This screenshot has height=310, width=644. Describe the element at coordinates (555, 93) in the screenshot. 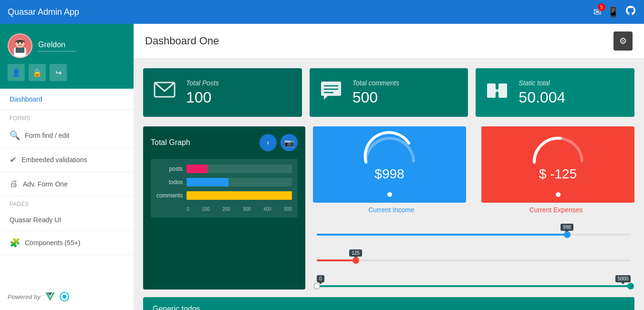

I see `stat-card-static-total: Static total 50.004` at that location.